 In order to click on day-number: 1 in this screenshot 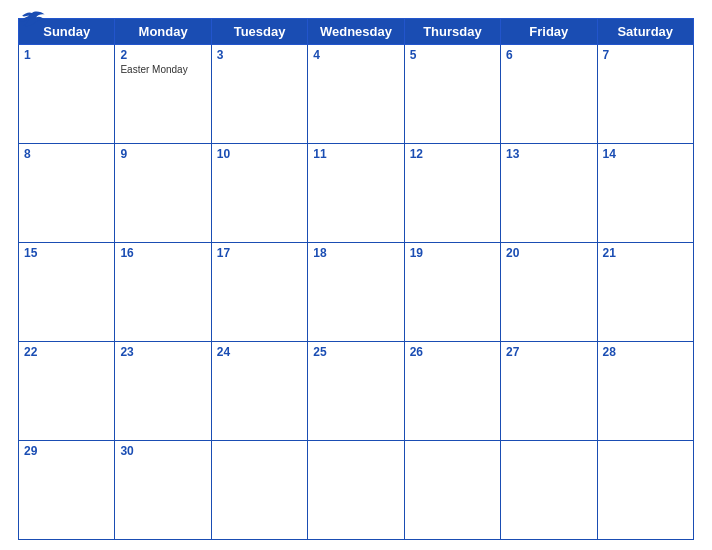, I will do `click(66, 55)`.